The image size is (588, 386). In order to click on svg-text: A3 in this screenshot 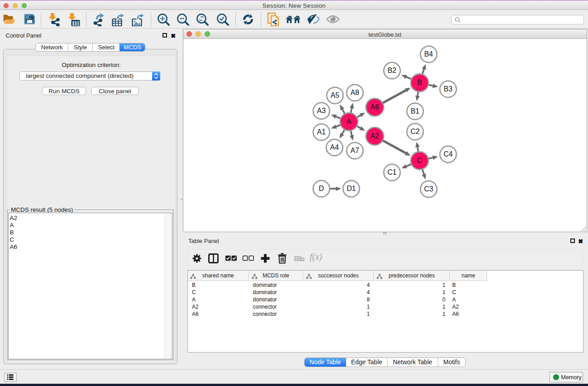, I will do `click(321, 110)`.